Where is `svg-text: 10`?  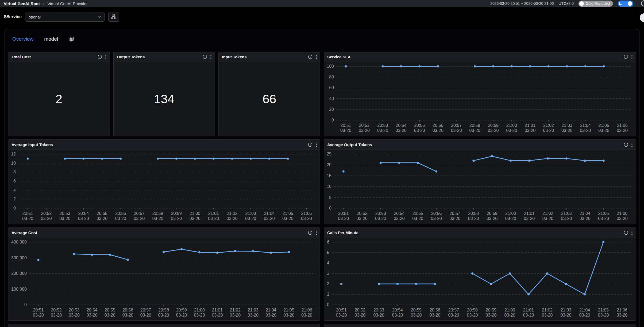
svg-text: 10 is located at coordinates (13, 163).